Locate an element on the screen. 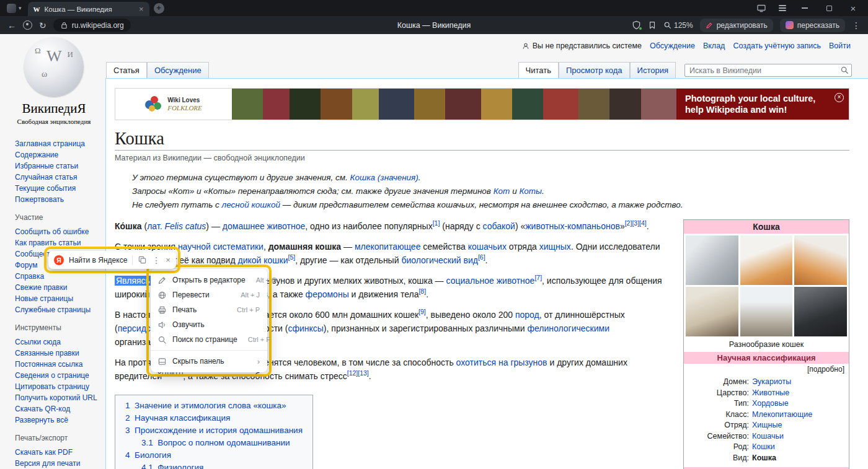 The image size is (868, 469). sidebar-link: Случайная статья is located at coordinates (59, 177).